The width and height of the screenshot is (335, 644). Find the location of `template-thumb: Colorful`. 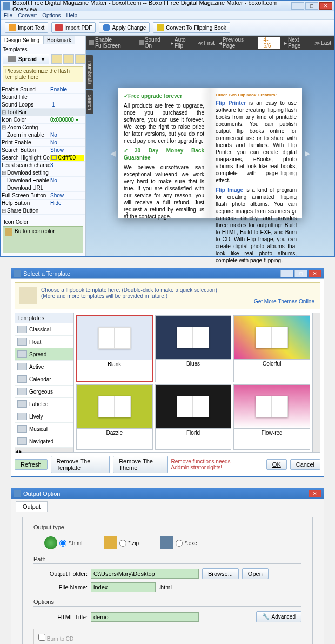

template-thumb: Colorful is located at coordinates (272, 349).